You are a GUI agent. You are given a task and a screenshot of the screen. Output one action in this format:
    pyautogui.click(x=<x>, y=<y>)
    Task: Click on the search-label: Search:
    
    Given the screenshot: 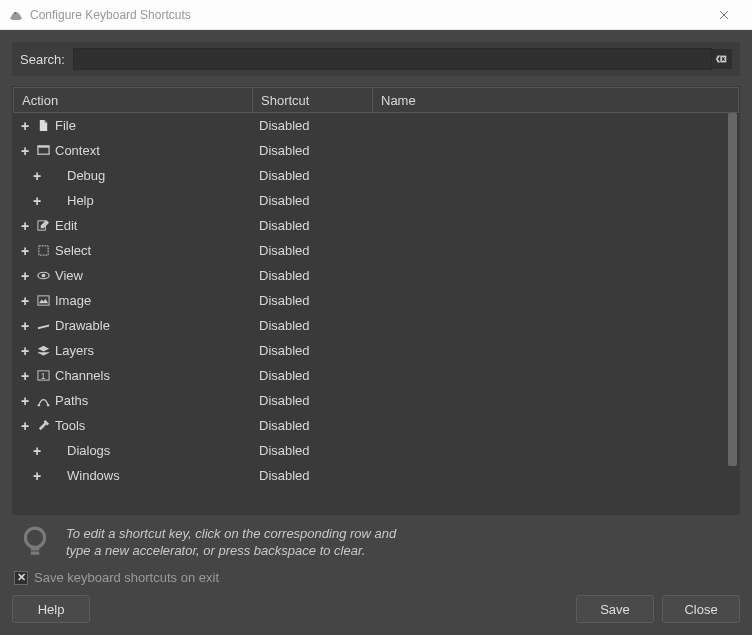 What is the action you would take?
    pyautogui.click(x=42, y=60)
    